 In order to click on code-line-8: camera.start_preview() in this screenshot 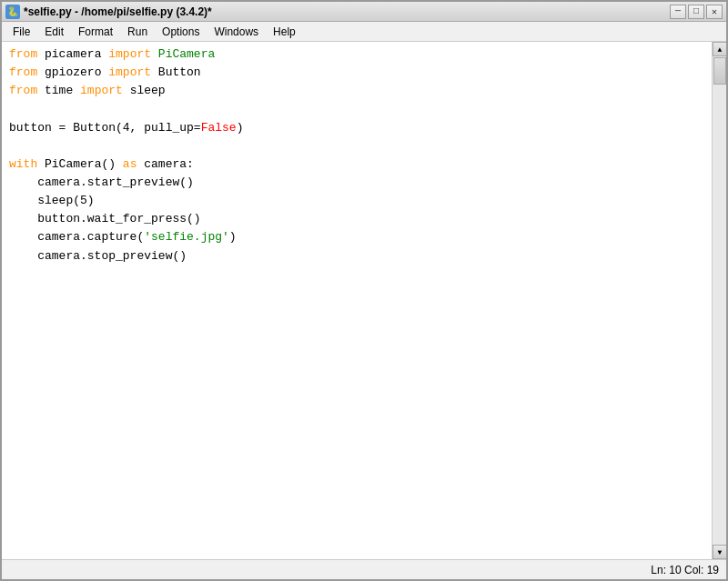, I will do `click(357, 183)`.